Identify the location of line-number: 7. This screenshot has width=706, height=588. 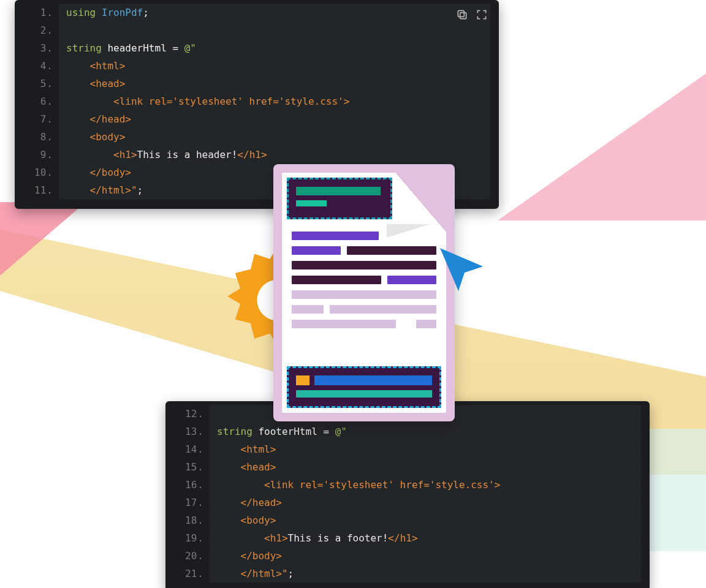
(37, 119).